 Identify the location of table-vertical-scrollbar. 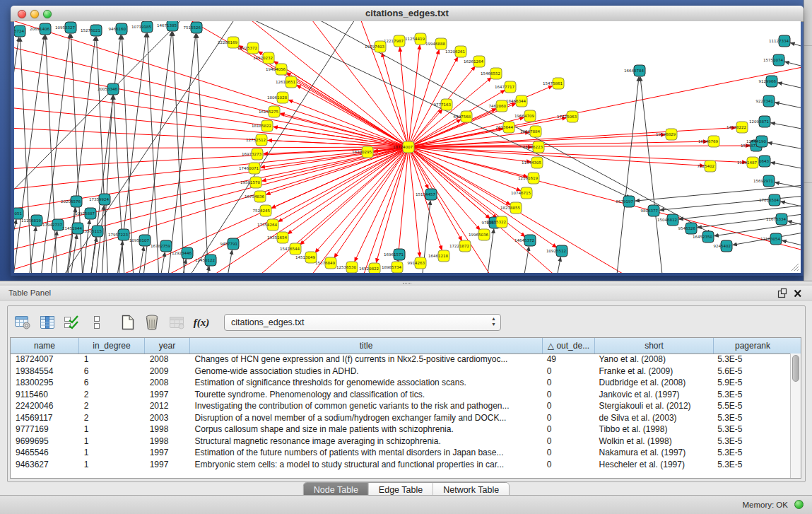
(796, 416).